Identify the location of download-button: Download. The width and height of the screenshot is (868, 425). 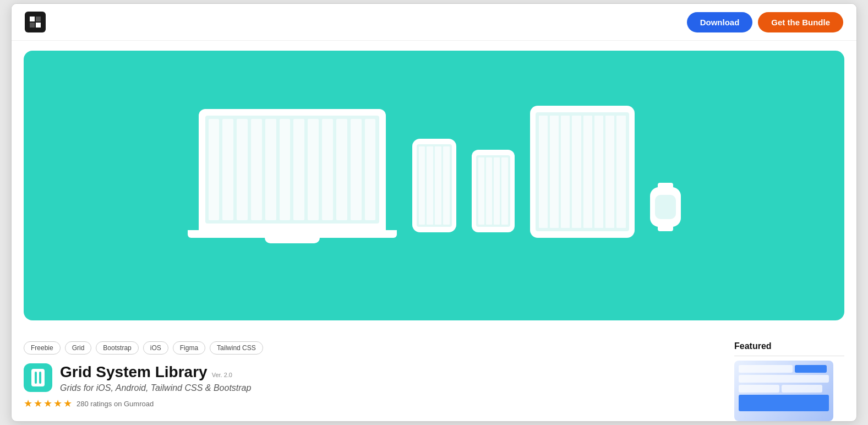
(720, 22).